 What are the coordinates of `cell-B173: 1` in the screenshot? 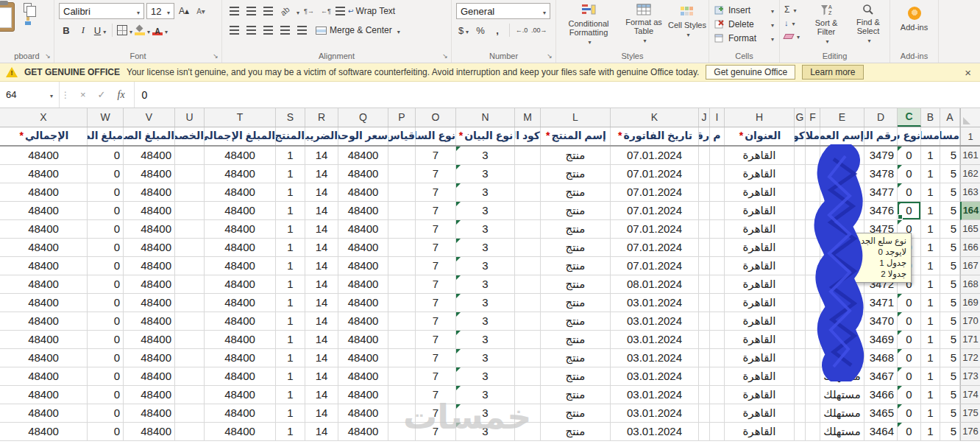 It's located at (931, 377).